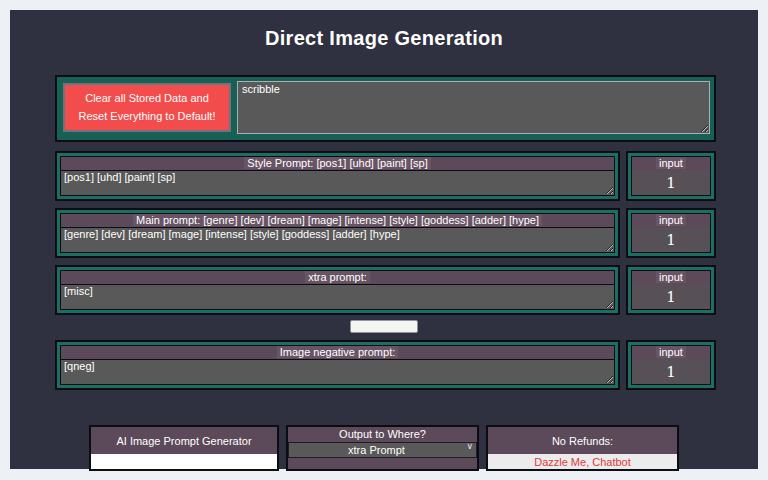  Describe the element at coordinates (147, 108) in the screenshot. I see `clear-all-data-button: Clear all Stored Data and Reset Everythi…` at that location.